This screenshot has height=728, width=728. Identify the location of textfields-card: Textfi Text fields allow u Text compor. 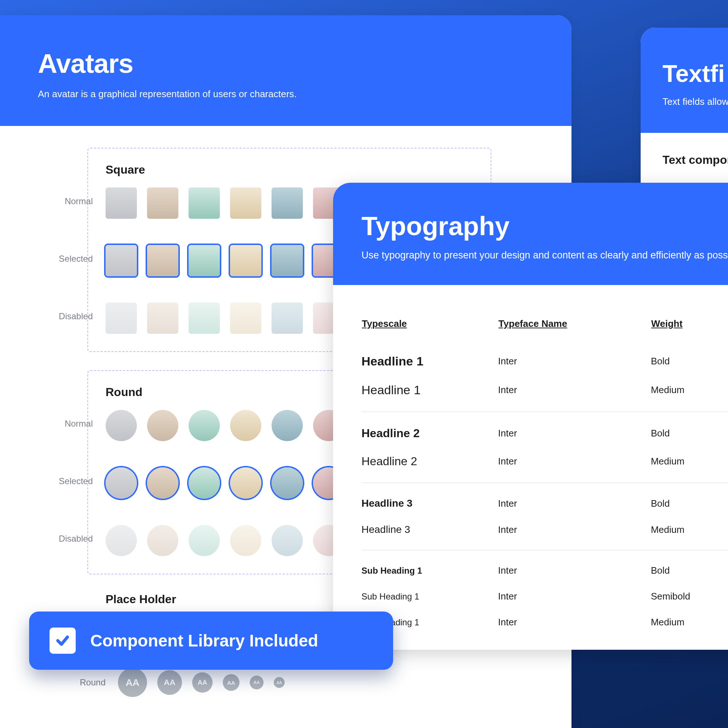
(684, 107).